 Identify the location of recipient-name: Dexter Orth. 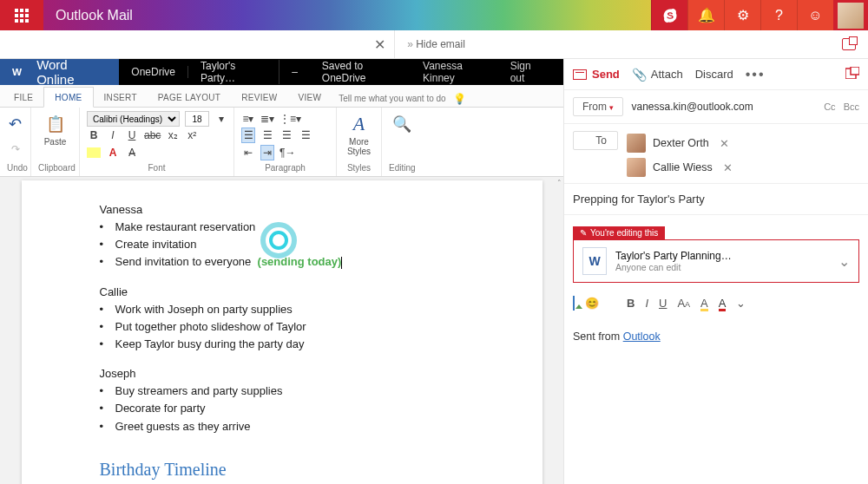
(681, 143).